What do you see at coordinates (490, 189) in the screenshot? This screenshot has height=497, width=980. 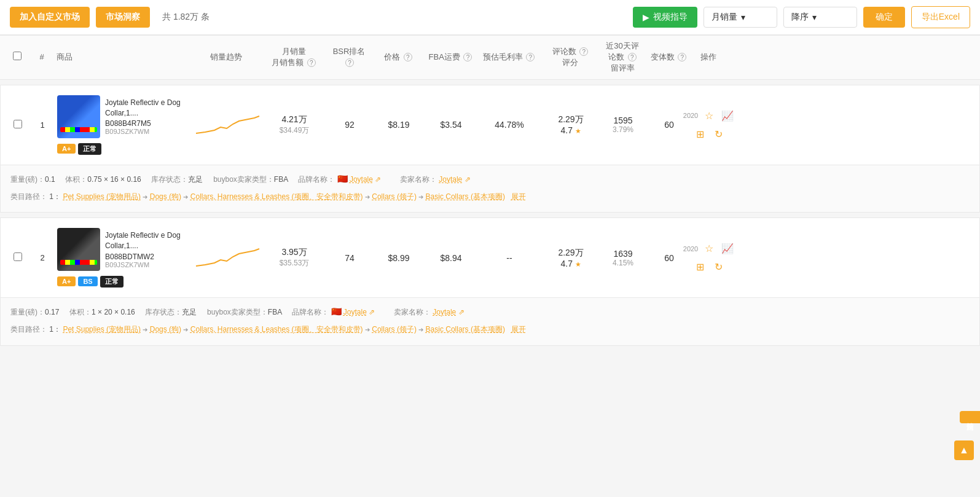 I see `product-detail: 重量(磅)：0.1 体积：0.75 × 16 × 0.16 库存状态：充足 bu…` at bounding box center [490, 189].